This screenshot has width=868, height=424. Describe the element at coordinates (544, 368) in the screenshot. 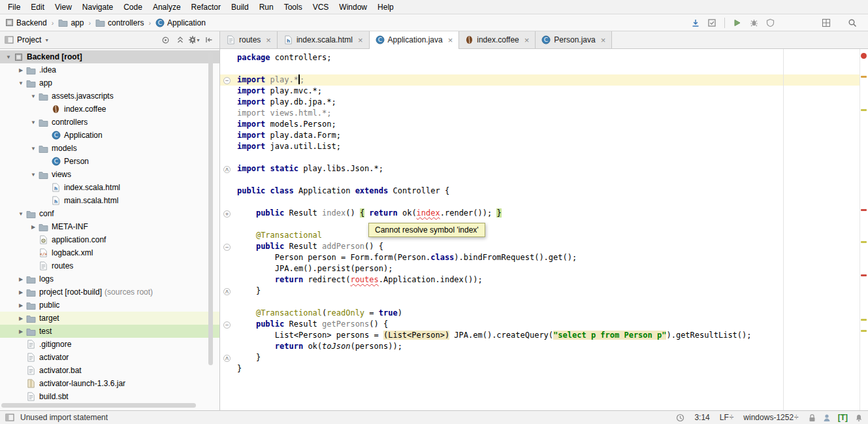

I see `code-line: }` at that location.